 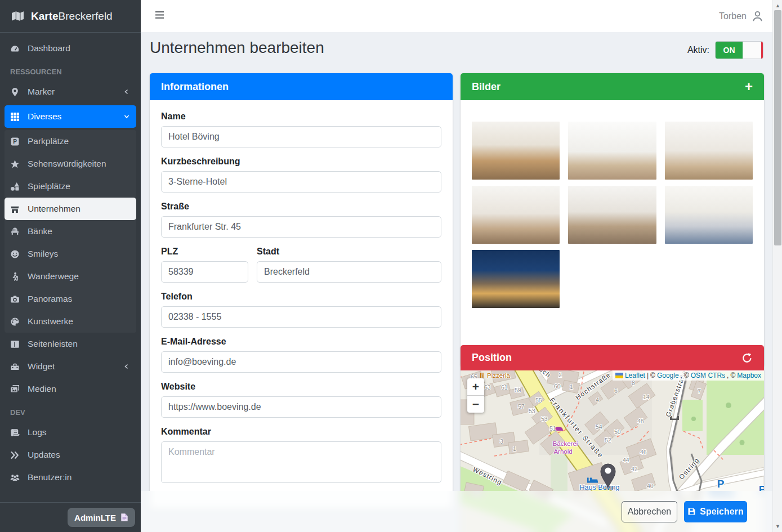 What do you see at coordinates (301, 182) in the screenshot?
I see `kurzbeschreibung-input` at bounding box center [301, 182].